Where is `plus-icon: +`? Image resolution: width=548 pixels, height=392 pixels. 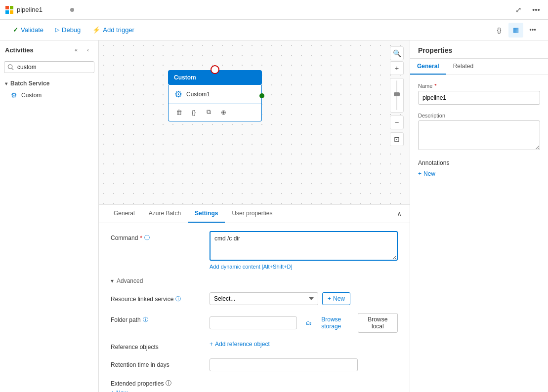
plus-icon: + is located at coordinates (329, 299).